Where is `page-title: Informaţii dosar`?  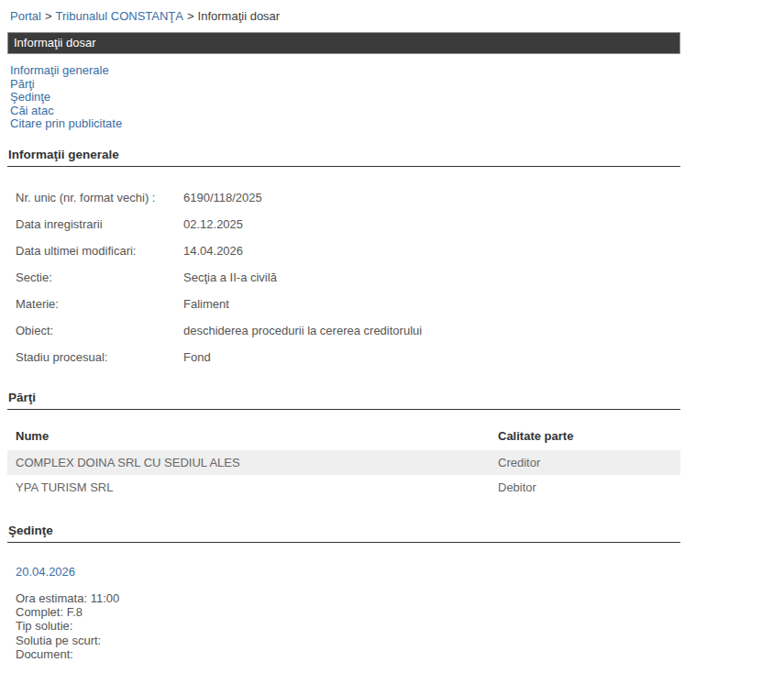 page-title: Informaţii dosar is located at coordinates (55, 42).